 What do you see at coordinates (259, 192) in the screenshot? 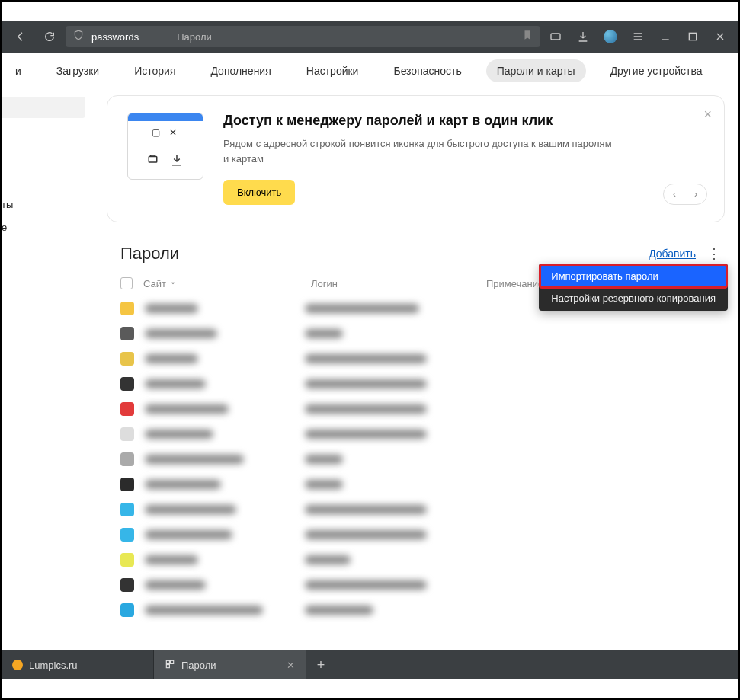
I see `promo-enable-button: Включить` at bounding box center [259, 192].